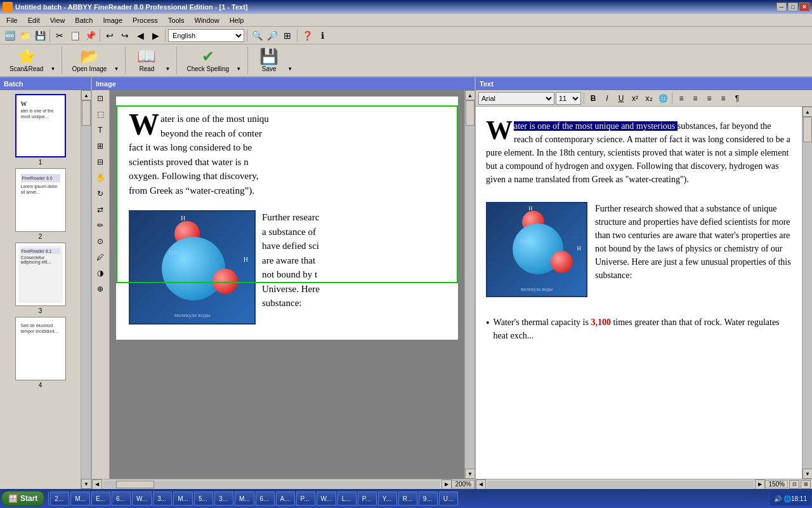 The height and width of the screenshot is (508, 812). I want to click on taskbar-item-y: Y..., so click(388, 498).